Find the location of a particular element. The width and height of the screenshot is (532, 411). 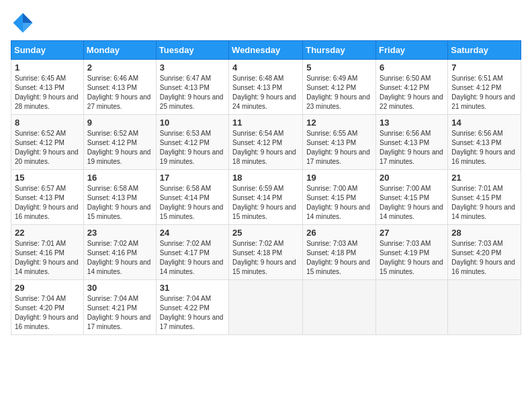

day-number: 8 is located at coordinates (47, 122).